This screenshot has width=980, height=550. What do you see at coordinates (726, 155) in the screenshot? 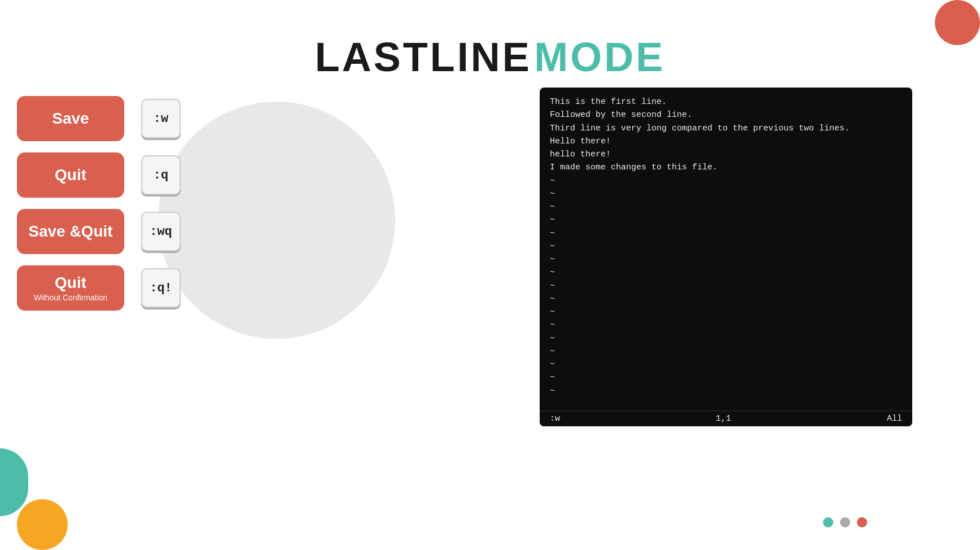
I see `terminal-line: hello there!` at bounding box center [726, 155].